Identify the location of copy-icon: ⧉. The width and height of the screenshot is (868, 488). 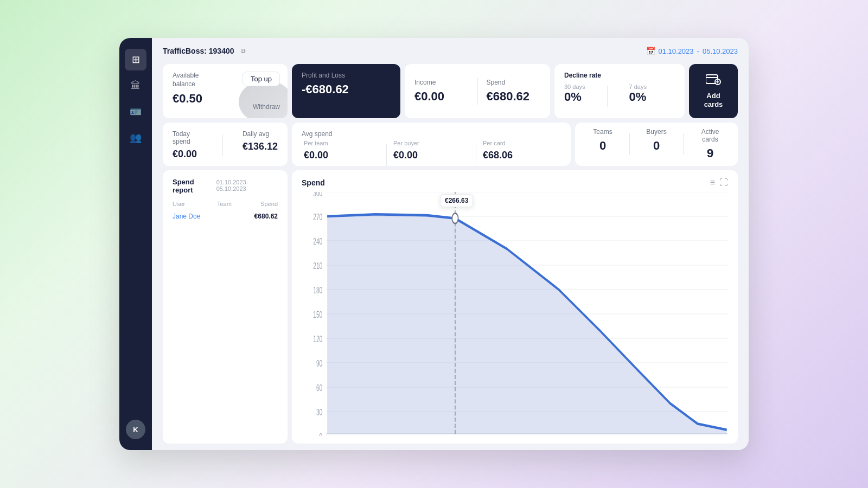
(243, 51).